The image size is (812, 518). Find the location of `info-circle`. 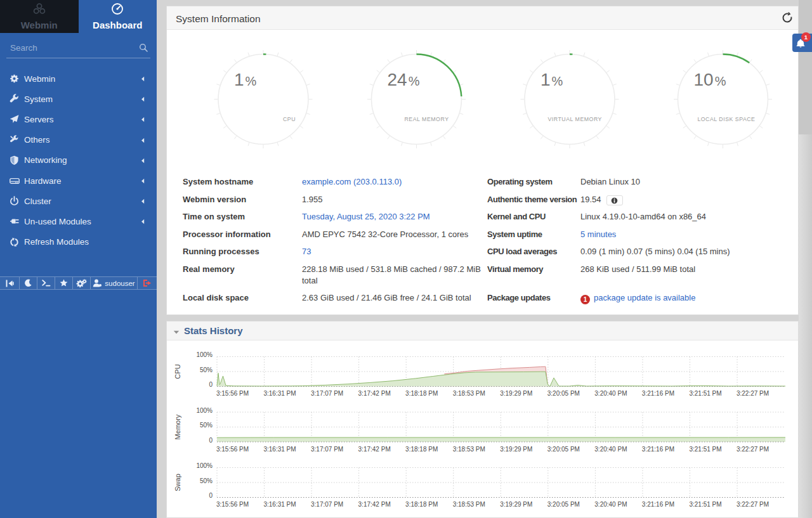

info-circle is located at coordinates (614, 200).